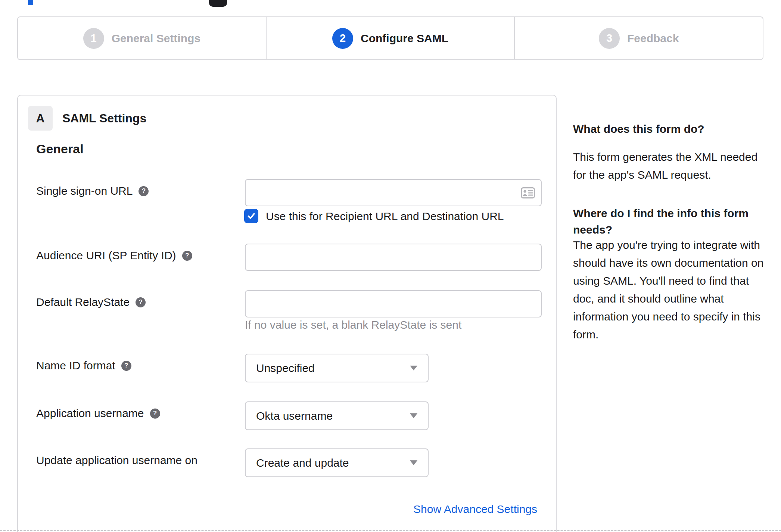 This screenshot has height=532, width=781. I want to click on update-username-label: Update application username on, so click(117, 460).